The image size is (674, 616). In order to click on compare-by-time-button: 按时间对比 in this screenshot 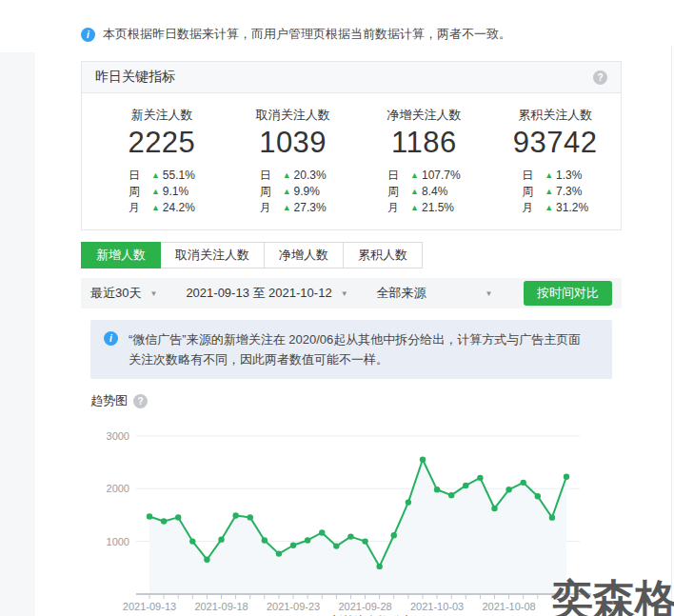, I will do `click(567, 293)`.